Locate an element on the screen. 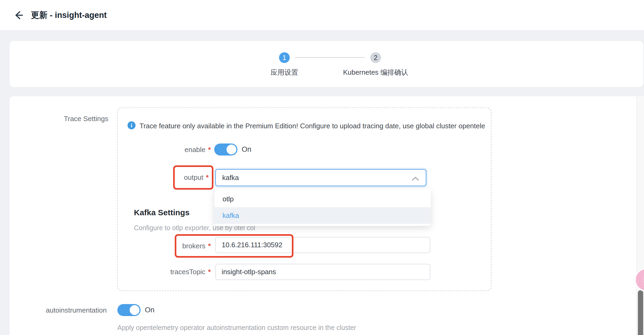  step-connector-line is located at coordinates (330, 58).